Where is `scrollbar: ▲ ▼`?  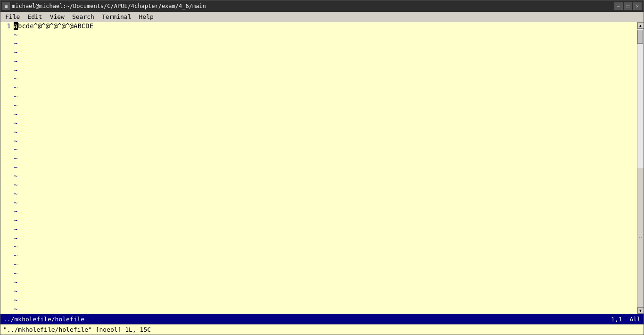
scrollbar: ▲ ▼ is located at coordinates (640, 168).